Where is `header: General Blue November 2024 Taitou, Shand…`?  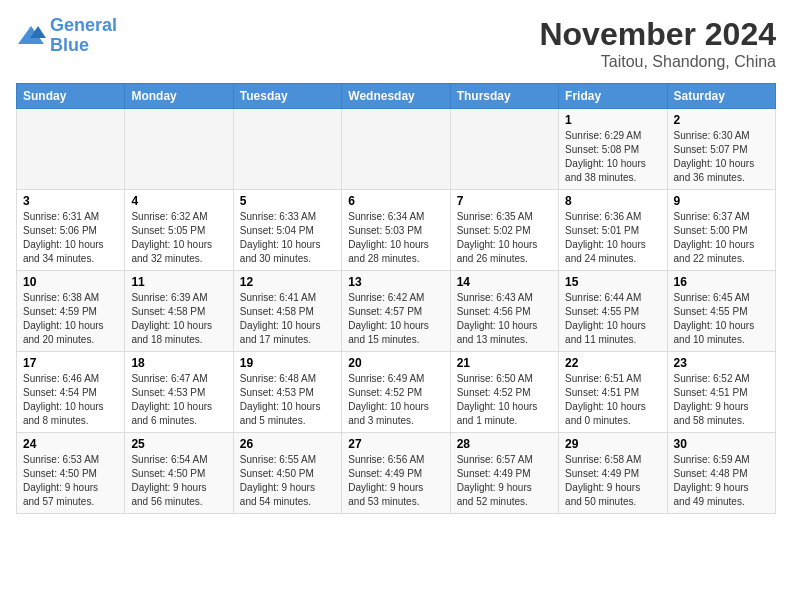
header: General Blue November 2024 Taitou, Shand… is located at coordinates (396, 44).